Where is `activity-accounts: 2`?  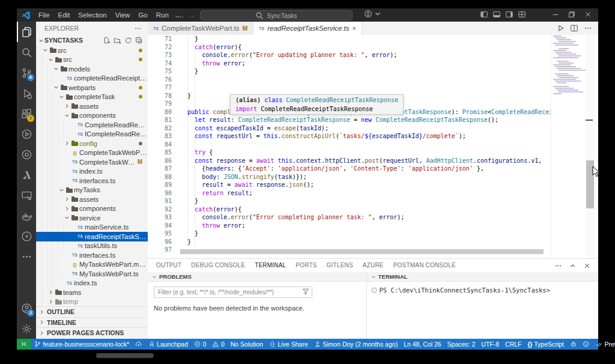
activity-accounts: 2 is located at coordinates (26, 308).